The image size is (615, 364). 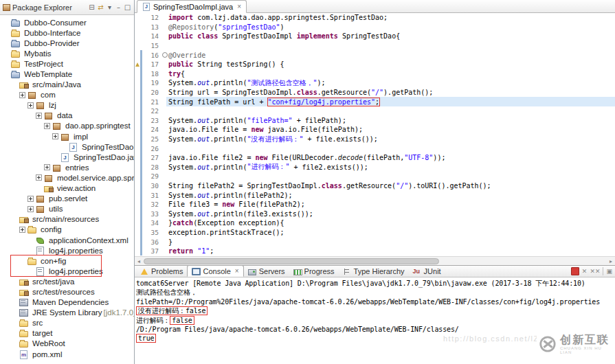 What do you see at coordinates (67, 22) in the screenshot?
I see `tree-item: Dubbo-Consumer` at bounding box center [67, 22].